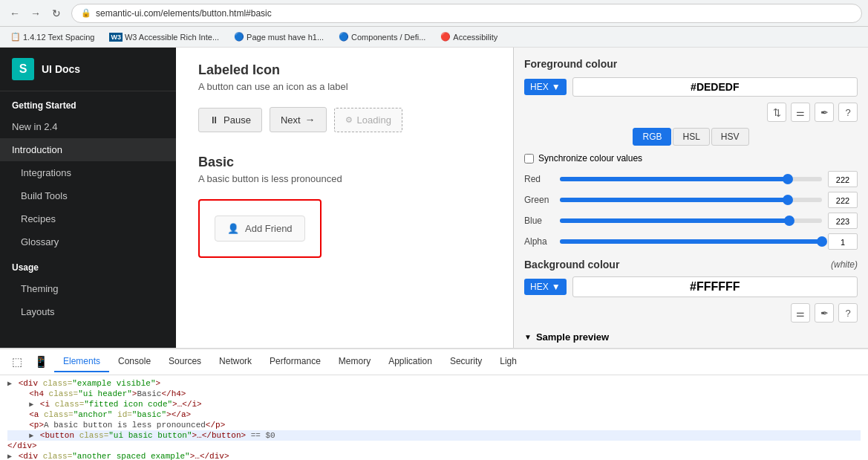 The width and height of the screenshot is (868, 460). What do you see at coordinates (88, 126) in the screenshot?
I see `sidebar-item-new-in-24: New in 2.4` at bounding box center [88, 126].